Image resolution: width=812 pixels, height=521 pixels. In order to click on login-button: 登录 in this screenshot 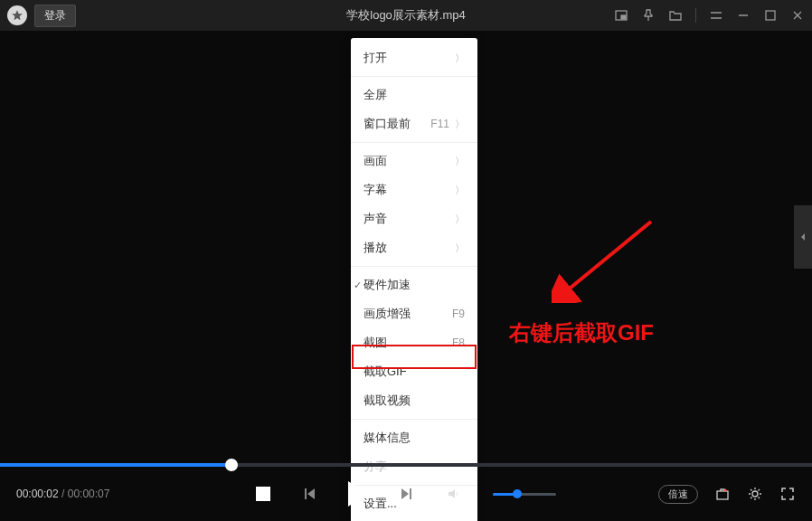, I will do `click(55, 16)`.